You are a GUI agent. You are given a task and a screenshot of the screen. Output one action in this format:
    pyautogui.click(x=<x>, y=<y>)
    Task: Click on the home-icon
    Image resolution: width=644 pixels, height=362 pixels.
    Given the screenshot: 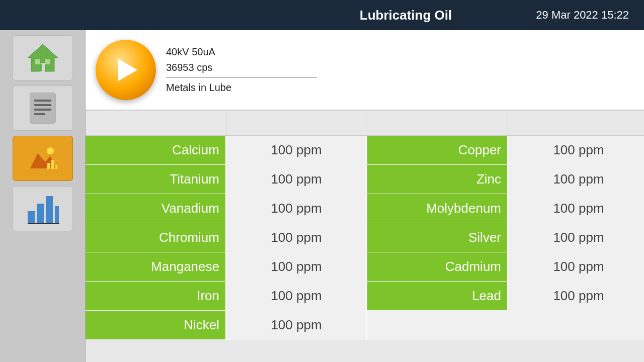 What is the action you would take?
    pyautogui.click(x=43, y=58)
    